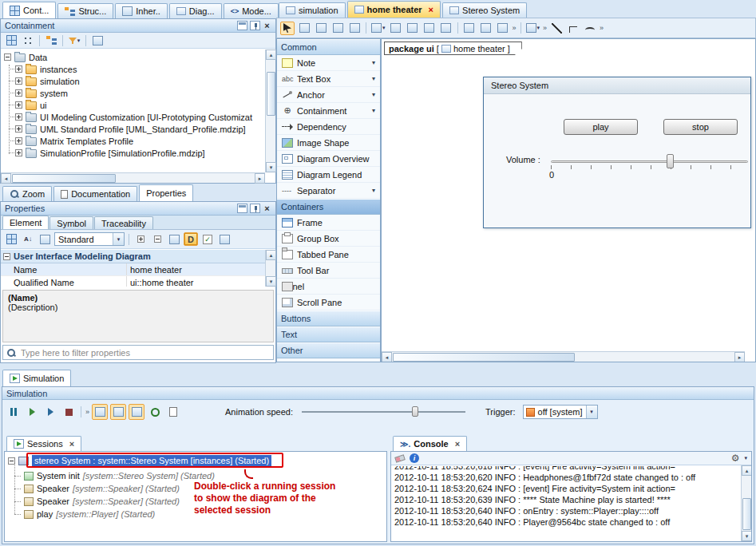 This screenshot has height=546, width=756. Describe the element at coordinates (196, 270) in the screenshot. I see `property-value: home theater` at that location.